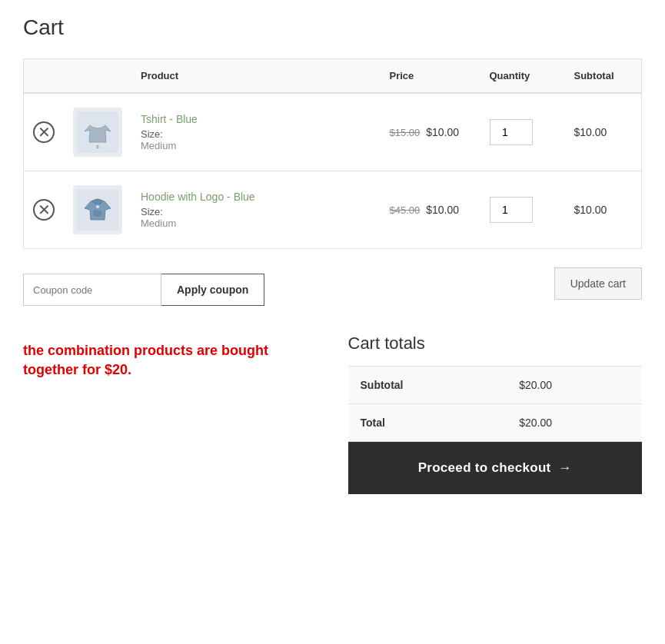  I want to click on product-size-value-2: Medium, so click(256, 223).